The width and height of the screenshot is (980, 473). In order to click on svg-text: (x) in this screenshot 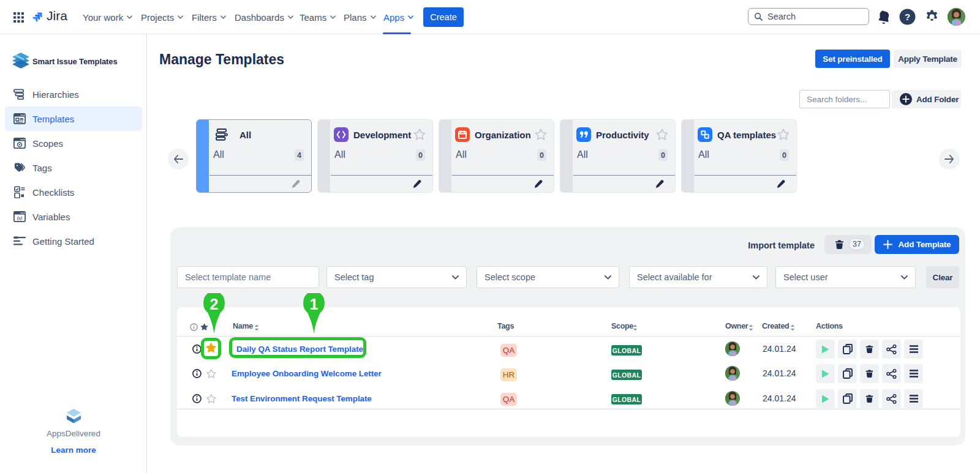, I will do `click(20, 218)`.